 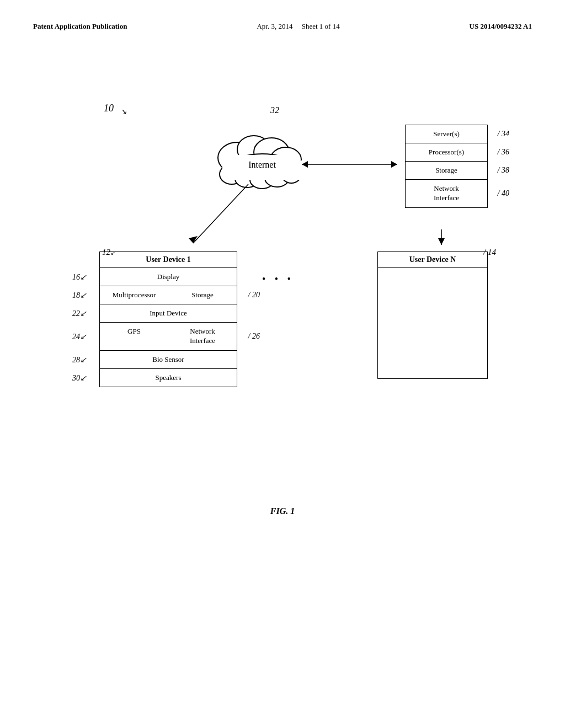 What do you see at coordinates (282, 26) in the screenshot?
I see `page-header: Patent Application Publication Apr. 3, 2…` at bounding box center [282, 26].